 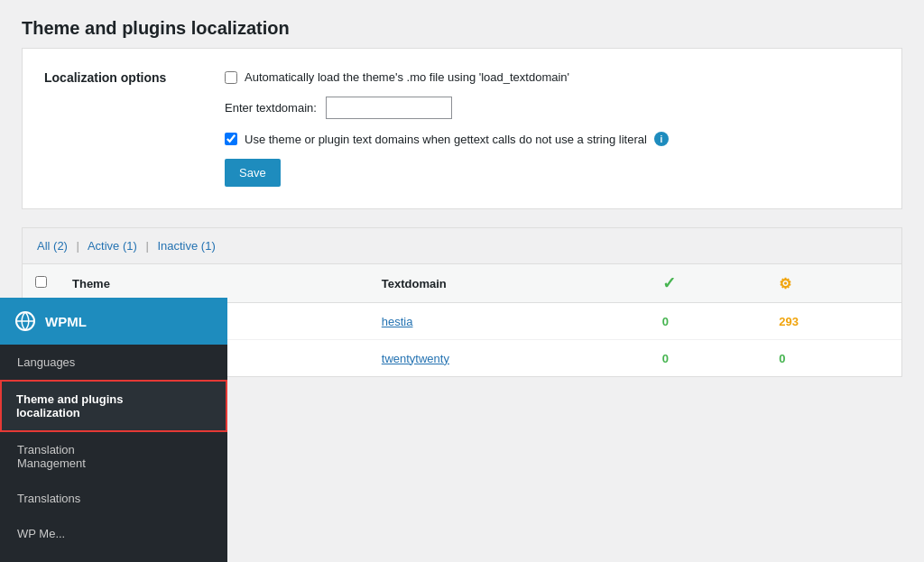 I want to click on separator1: |, so click(x=78, y=245).